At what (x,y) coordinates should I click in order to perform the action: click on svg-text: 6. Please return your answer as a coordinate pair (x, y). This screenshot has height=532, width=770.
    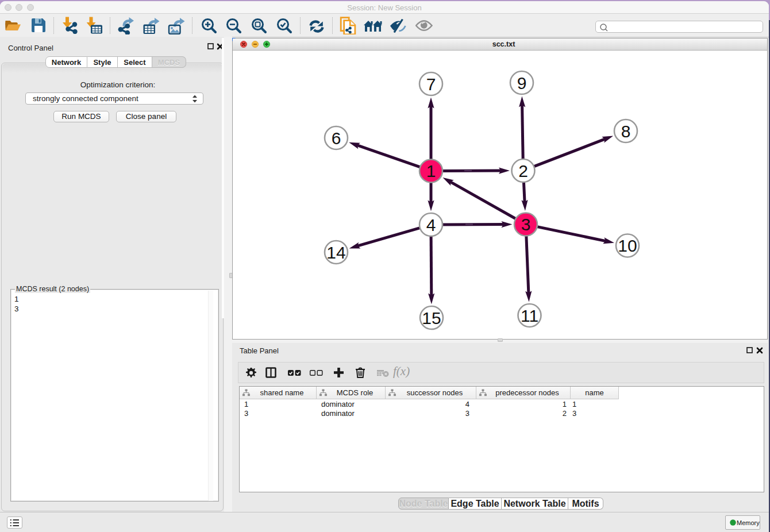
    Looking at the image, I should click on (337, 138).